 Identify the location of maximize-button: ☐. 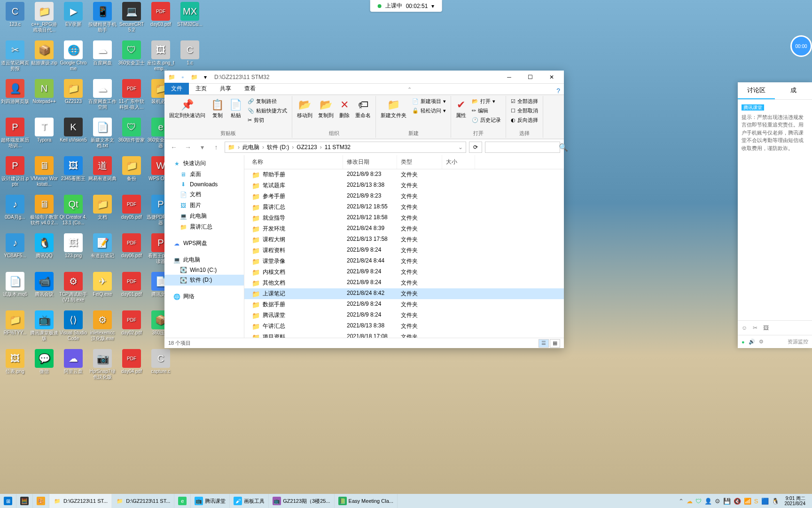
(530, 77).